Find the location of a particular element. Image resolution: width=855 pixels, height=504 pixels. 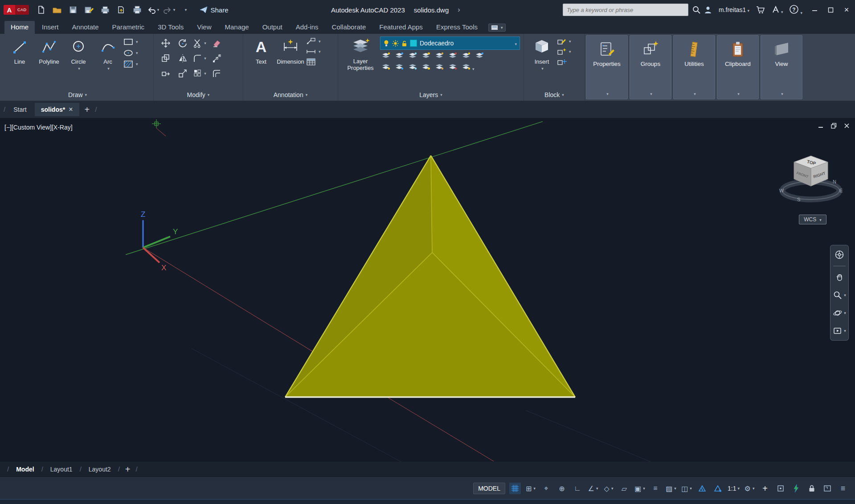

layer-on-icon is located at coordinates (386, 68).